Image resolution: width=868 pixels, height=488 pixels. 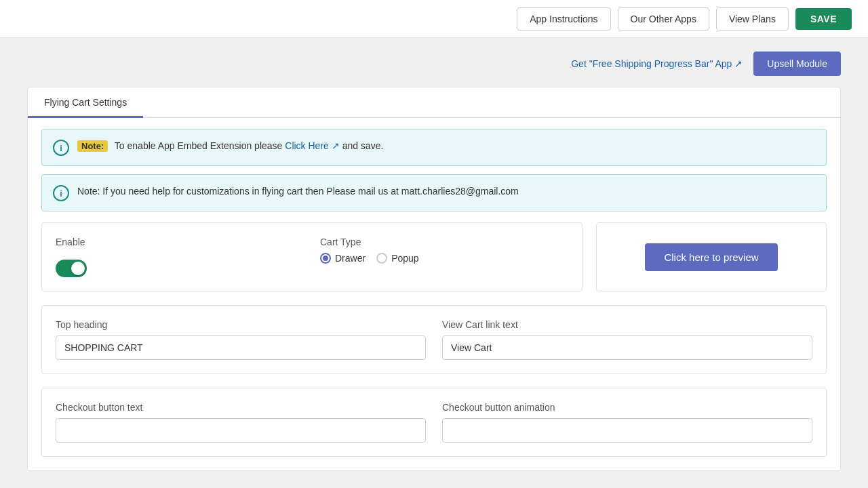 I want to click on enable-toggle, so click(x=71, y=268).